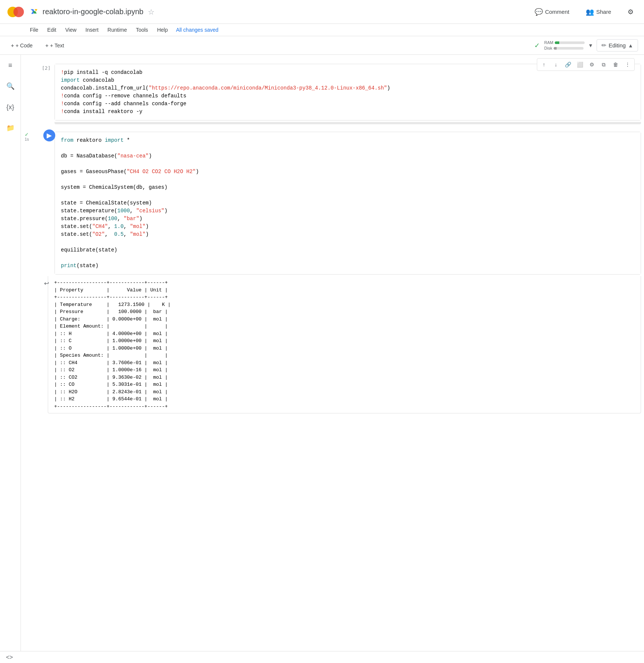 The height and width of the screenshot is (663, 644). Describe the element at coordinates (590, 12) in the screenshot. I see `share-icon: 👥` at that location.